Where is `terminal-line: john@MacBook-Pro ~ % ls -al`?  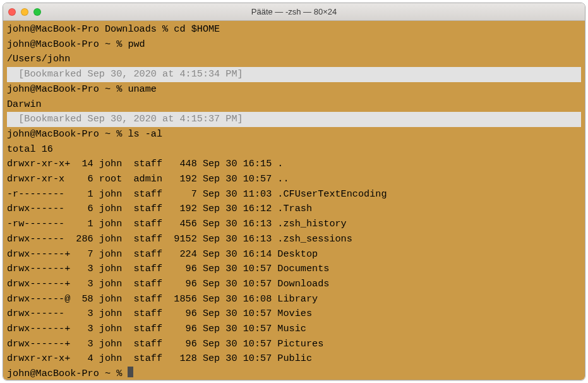
terminal-line: john@MacBook-Pro ~ % ls -al is located at coordinates (294, 135).